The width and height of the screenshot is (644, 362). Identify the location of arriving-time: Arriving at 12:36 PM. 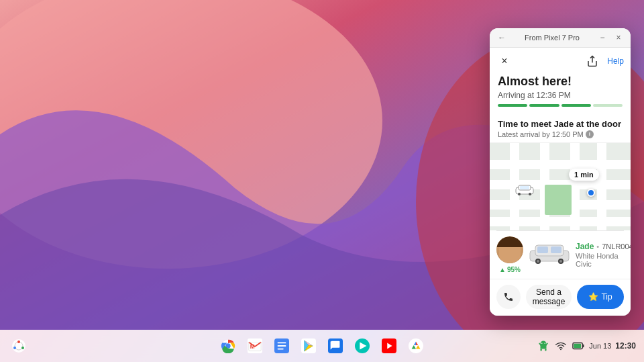
(560, 95).